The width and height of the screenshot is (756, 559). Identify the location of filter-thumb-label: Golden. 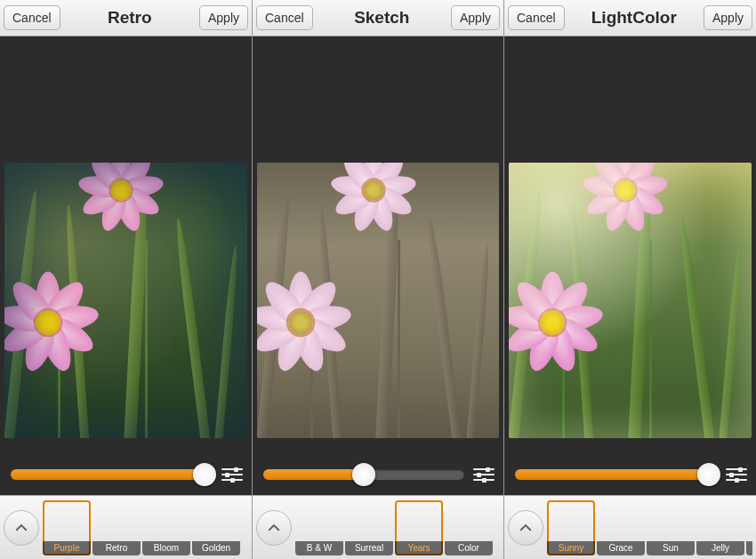
(216, 548).